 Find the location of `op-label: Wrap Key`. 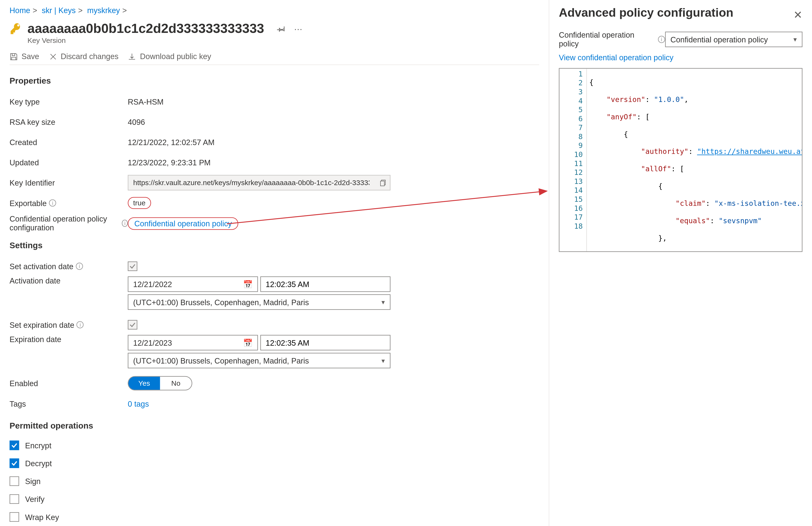

op-label: Wrap Key is located at coordinates (42, 517).